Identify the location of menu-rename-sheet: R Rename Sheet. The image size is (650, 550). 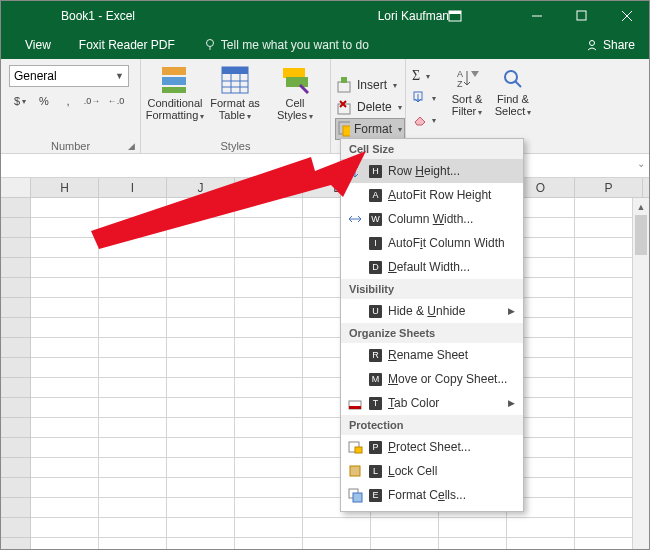
(432, 355).